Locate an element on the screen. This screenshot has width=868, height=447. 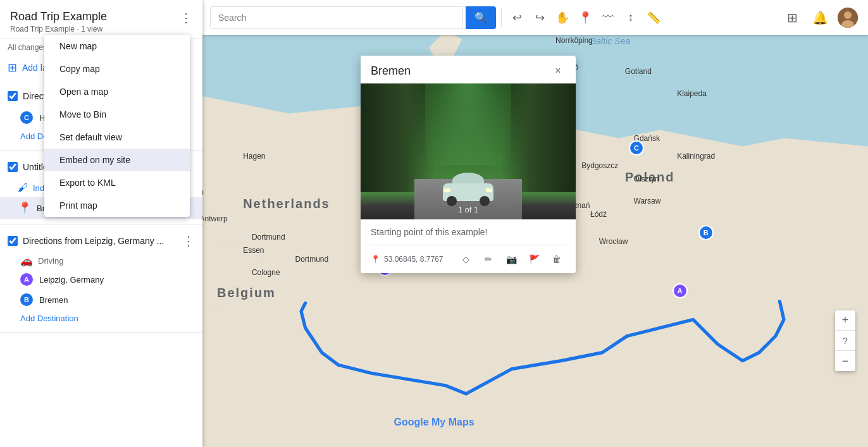
leipzig-badge: A is located at coordinates (27, 279).